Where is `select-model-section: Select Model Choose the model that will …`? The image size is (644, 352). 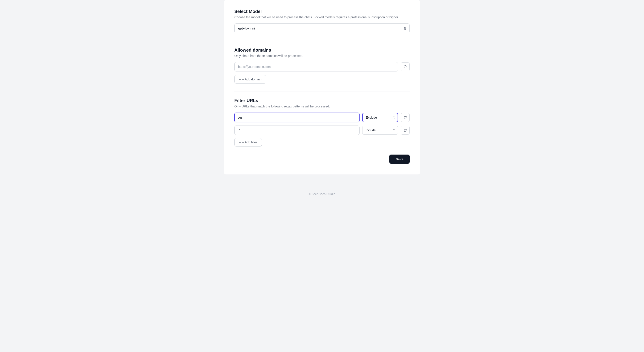
select-model-section: Select Model Choose the model that will … is located at coordinates (322, 21).